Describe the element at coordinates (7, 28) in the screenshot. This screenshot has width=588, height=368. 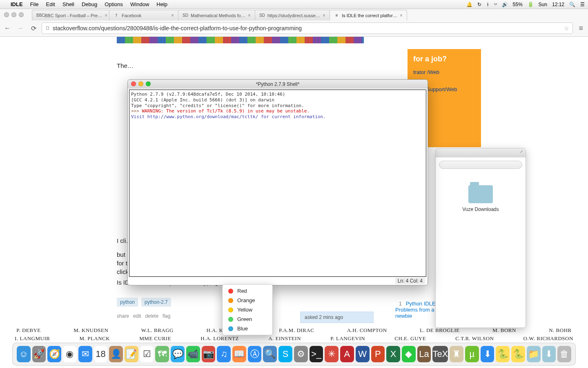
I see `back-button: ←` at that location.